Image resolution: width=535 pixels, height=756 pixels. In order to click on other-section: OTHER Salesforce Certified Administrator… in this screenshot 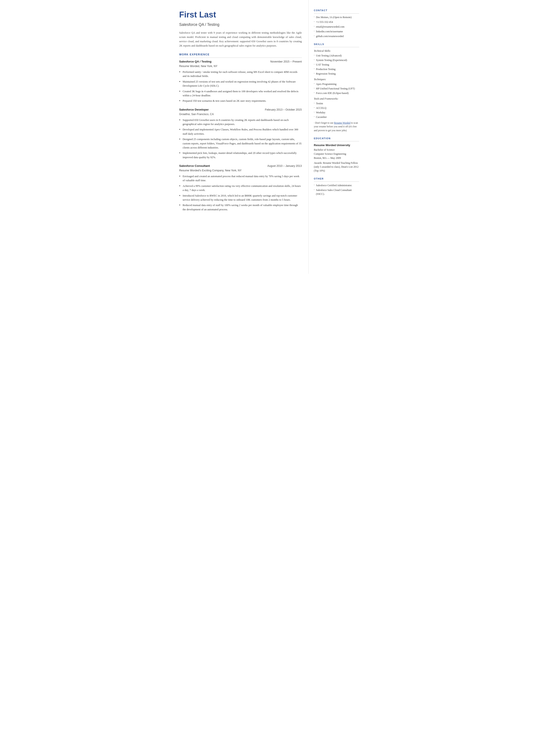, I will do `click(337, 186)`.